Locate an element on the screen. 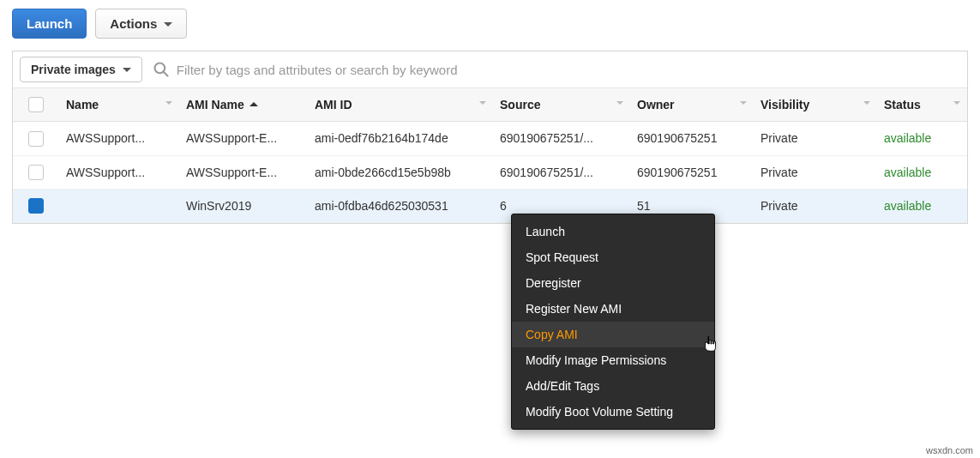  context-menu-item: Launch is located at coordinates (613, 232).